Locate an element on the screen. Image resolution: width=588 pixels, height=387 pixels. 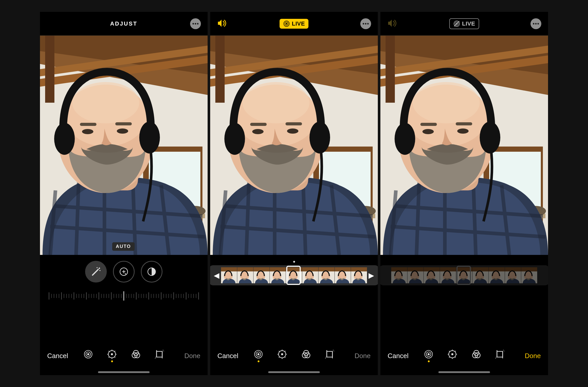
chevron-left-icon: ◀ is located at coordinates (217, 276).